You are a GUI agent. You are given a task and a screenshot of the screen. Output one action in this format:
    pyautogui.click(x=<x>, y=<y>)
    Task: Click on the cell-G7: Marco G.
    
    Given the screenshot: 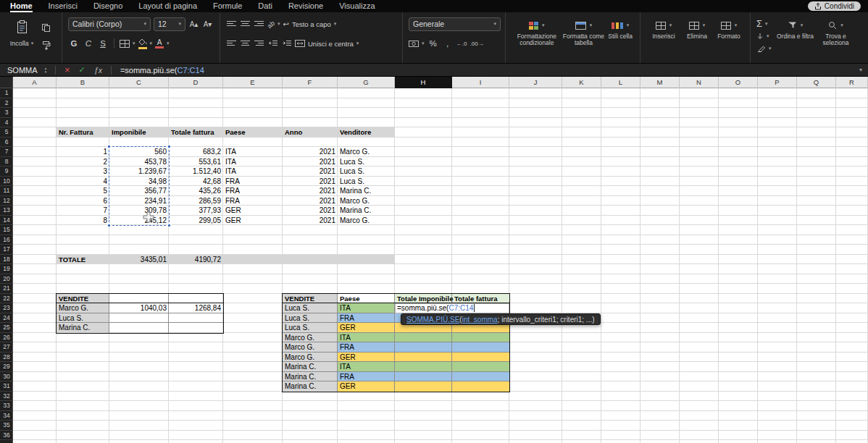 What is the action you would take?
    pyautogui.click(x=367, y=152)
    